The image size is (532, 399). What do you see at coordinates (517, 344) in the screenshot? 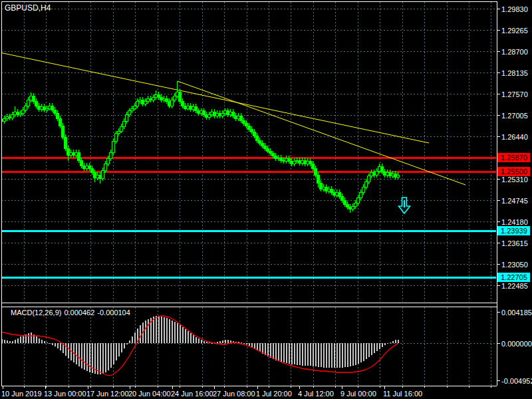
I see `svg-text: 0.000000` at bounding box center [517, 344].